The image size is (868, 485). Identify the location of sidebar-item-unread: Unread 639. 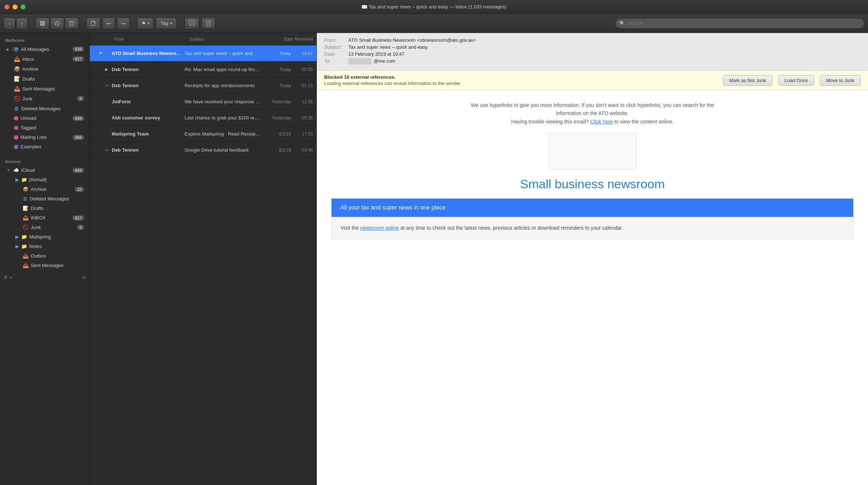
(45, 118).